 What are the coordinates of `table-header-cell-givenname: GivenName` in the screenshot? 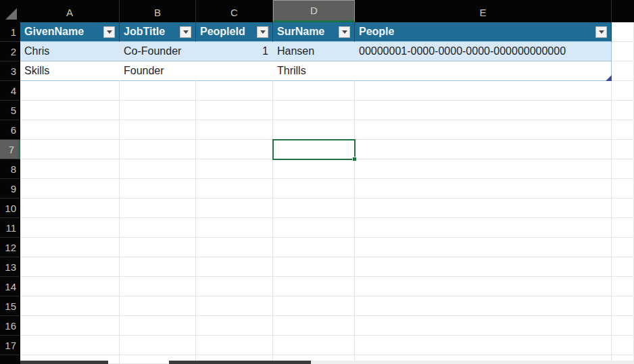 It's located at (70, 32).